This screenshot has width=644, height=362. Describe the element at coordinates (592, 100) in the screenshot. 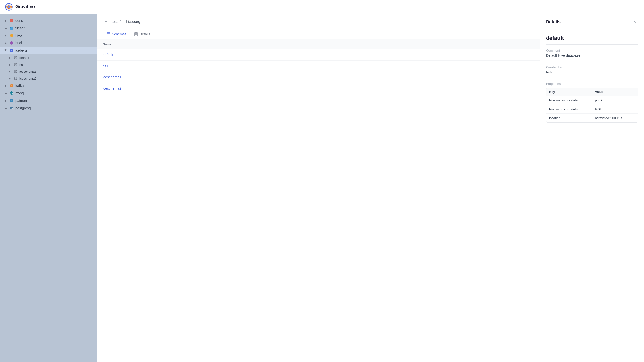

I see `prop-row-0: hive.metastore.datab... public` at that location.